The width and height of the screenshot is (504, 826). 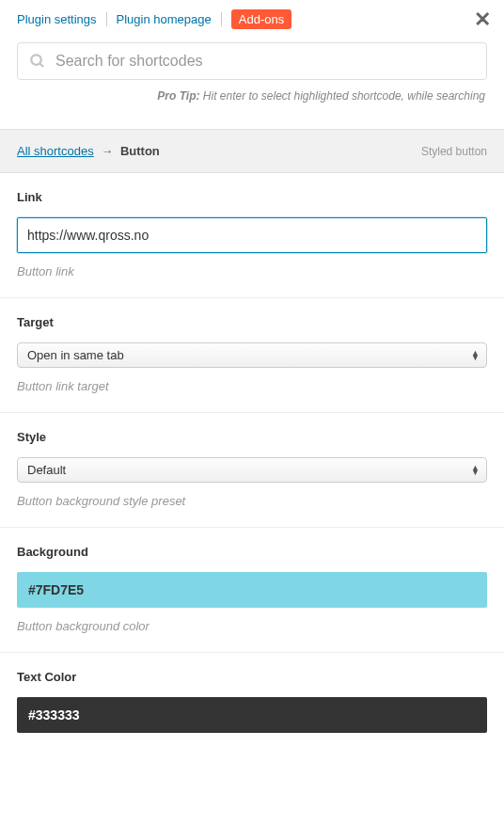 I want to click on addons-link: Add-ons, so click(x=261, y=19).